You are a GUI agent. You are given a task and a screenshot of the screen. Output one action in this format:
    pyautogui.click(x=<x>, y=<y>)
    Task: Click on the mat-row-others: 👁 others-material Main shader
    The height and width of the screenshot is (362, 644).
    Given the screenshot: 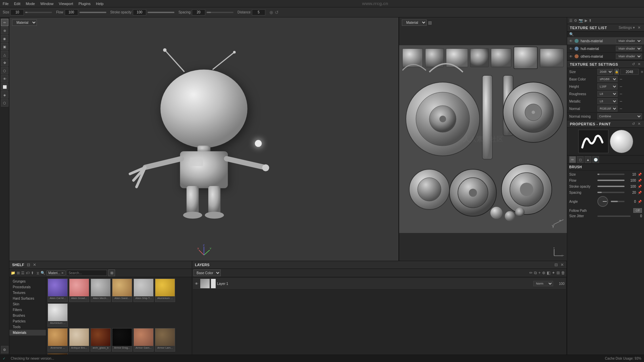 What is the action you would take?
    pyautogui.click(x=606, y=56)
    